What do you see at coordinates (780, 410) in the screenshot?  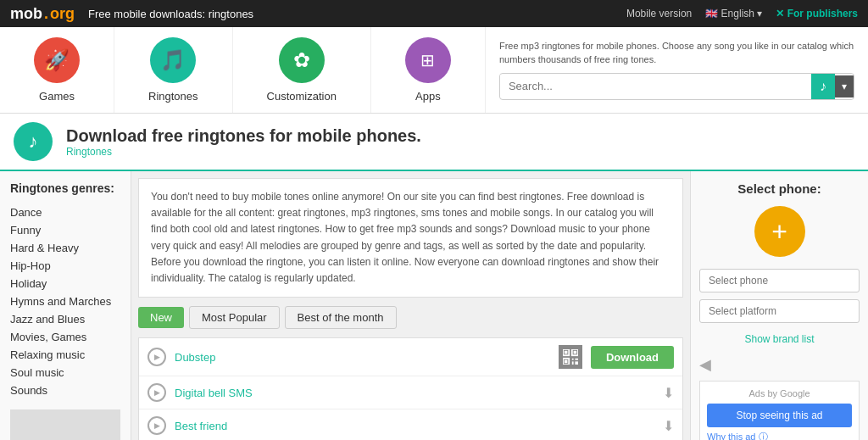 I see `ads-panel: Ads by Google Stop seeing this ad Why th…` at bounding box center [780, 410].